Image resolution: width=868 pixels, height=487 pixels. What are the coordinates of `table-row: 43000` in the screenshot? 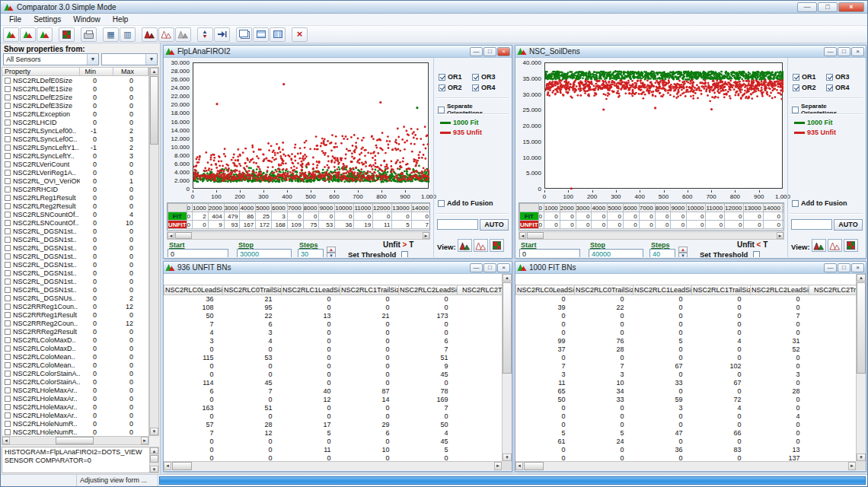 It's located at (333, 333).